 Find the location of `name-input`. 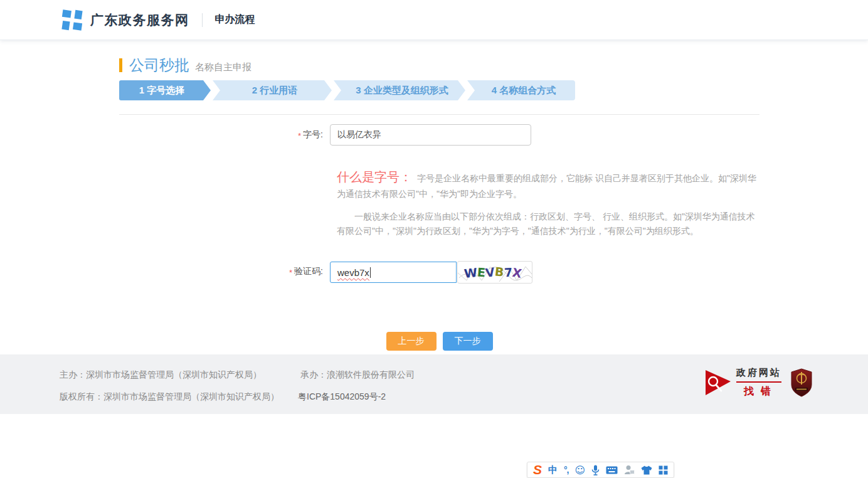

name-input is located at coordinates (430, 135).